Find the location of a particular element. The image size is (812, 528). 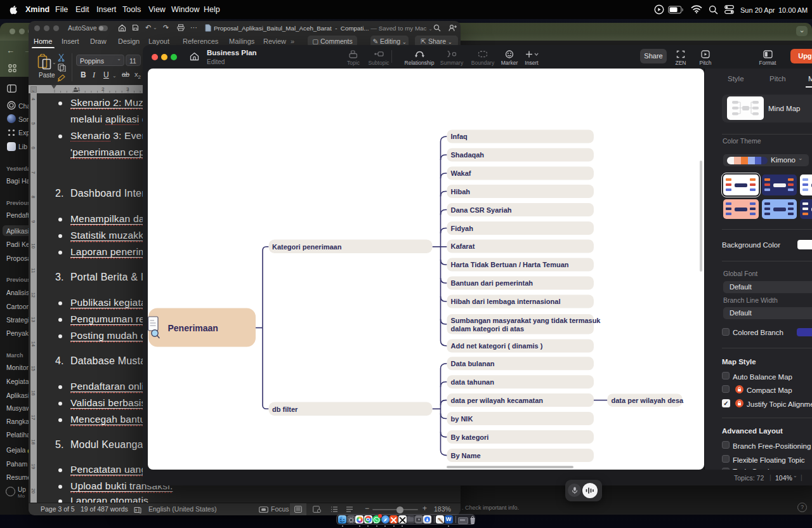

svg-text: 17 is located at coordinates (33, 418).